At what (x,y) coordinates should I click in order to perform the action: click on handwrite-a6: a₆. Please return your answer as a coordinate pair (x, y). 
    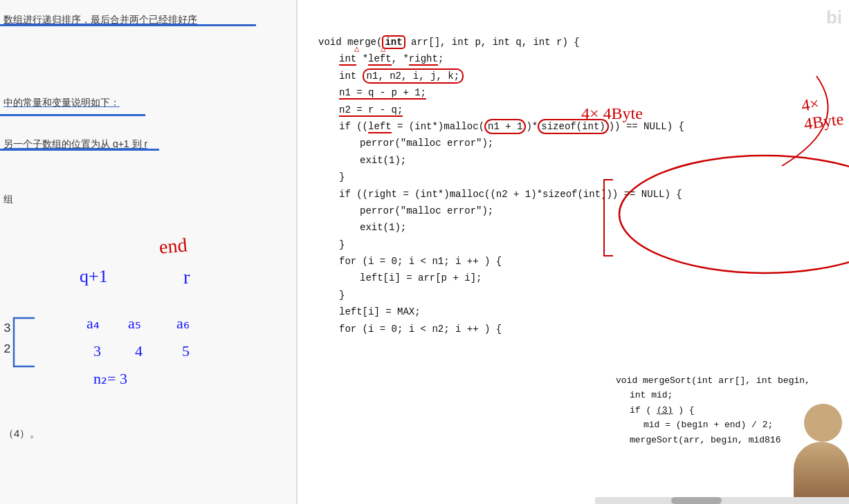
    Looking at the image, I should click on (183, 324).